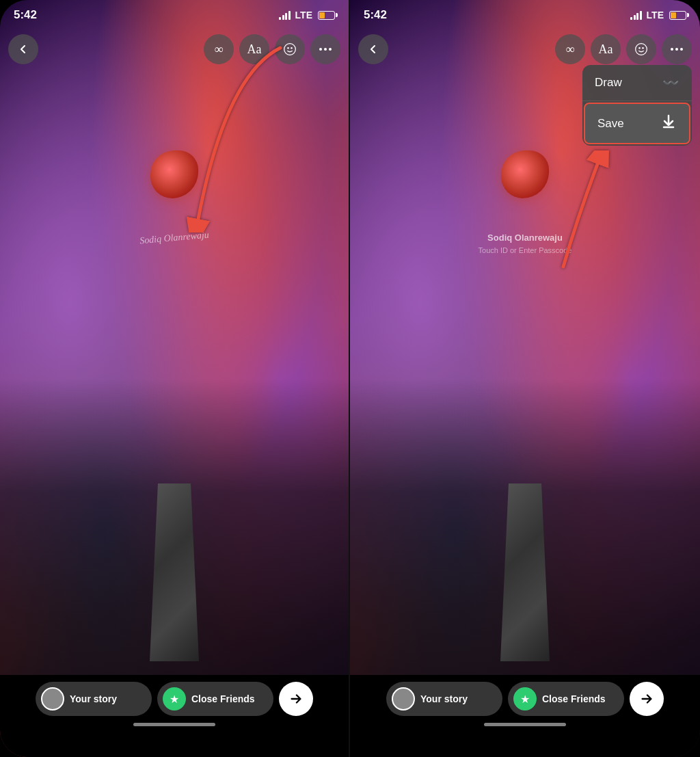 This screenshot has width=700, height=757. I want to click on lte-label-left: LTE, so click(304, 15).